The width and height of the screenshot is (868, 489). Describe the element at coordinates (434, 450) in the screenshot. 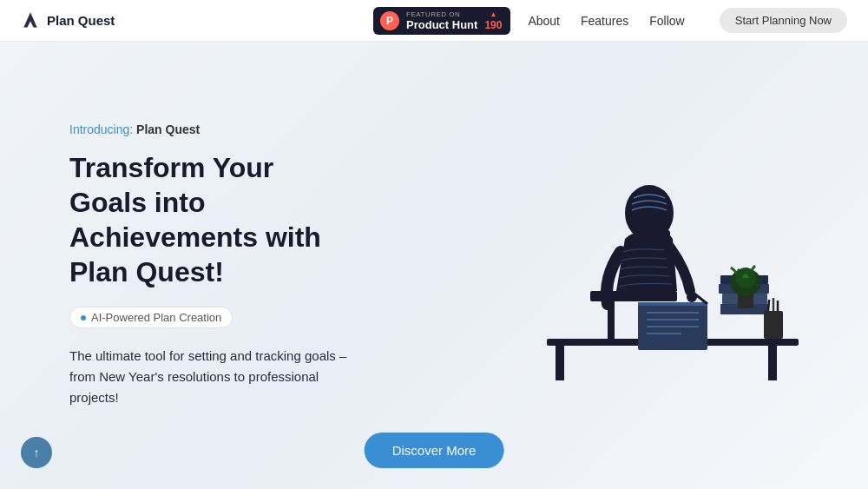

I see `discover-more-container: Discover More` at that location.